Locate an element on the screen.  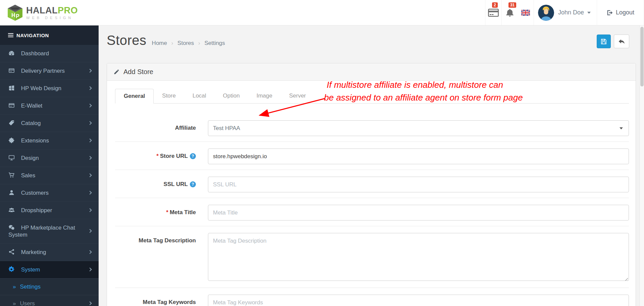
sidebar-subitem-users: »Users is located at coordinates (49, 301).